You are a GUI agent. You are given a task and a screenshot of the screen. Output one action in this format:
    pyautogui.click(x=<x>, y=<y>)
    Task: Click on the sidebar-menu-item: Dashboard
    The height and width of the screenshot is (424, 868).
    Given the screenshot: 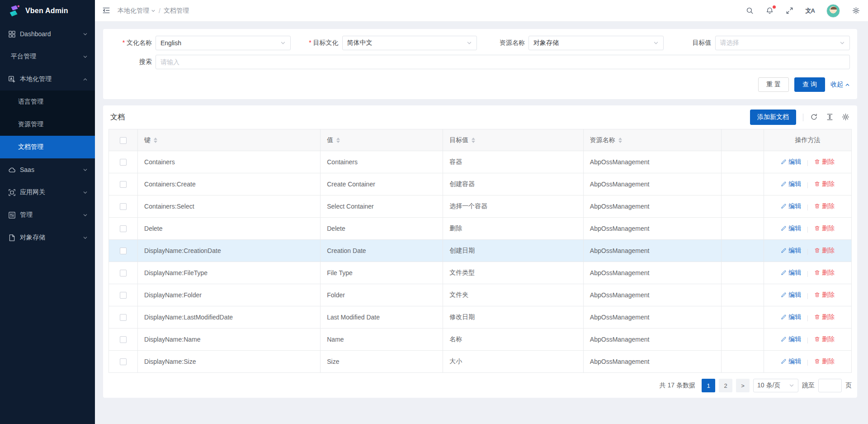 What is the action you would take?
    pyautogui.click(x=47, y=34)
    